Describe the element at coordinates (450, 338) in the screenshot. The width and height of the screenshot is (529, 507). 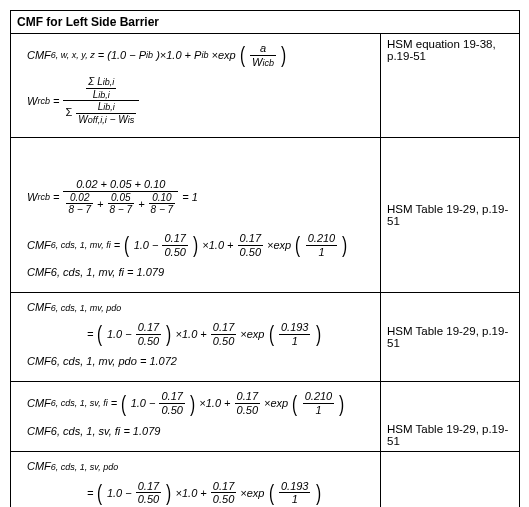
I see `ref-c: HSM Table 19-29, p.19-51` at that location.